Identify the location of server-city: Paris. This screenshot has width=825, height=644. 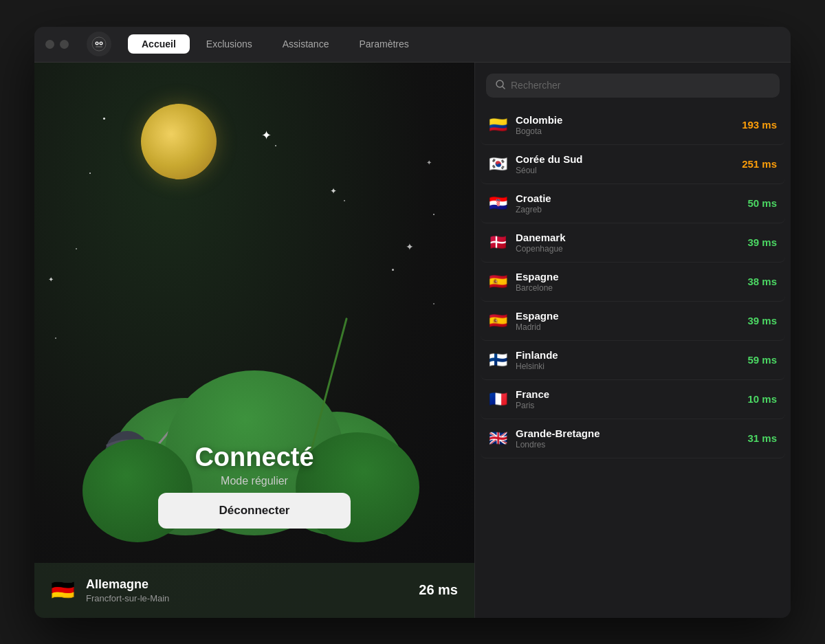
(631, 406).